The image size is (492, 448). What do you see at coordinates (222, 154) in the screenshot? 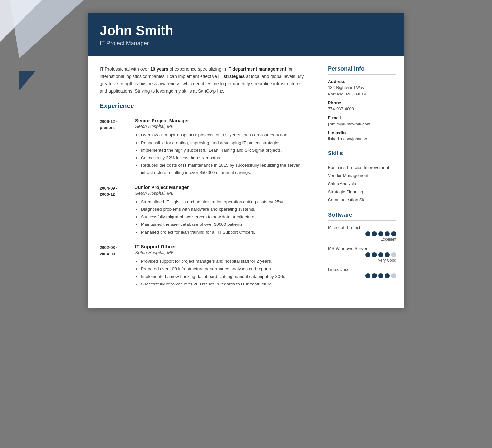
I see `exp-bullets-1: Oversaw all major hospital IT projects f…` at bounding box center [222, 154].